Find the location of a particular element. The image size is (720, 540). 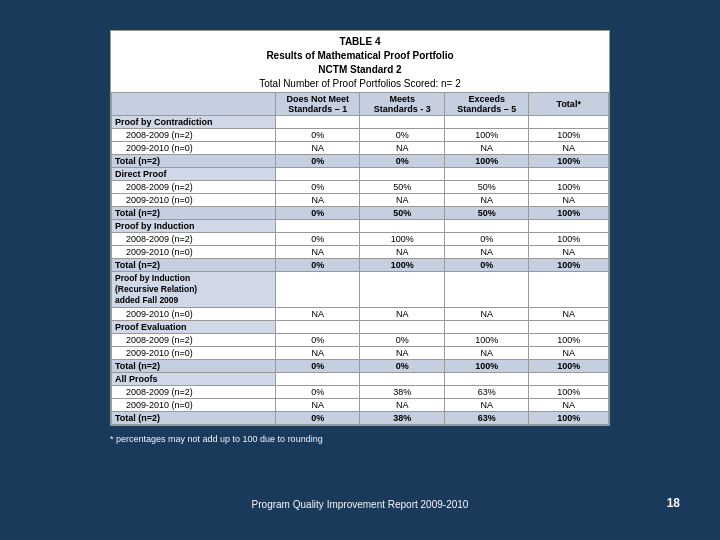

page-number: 18 is located at coordinates (674, 503).